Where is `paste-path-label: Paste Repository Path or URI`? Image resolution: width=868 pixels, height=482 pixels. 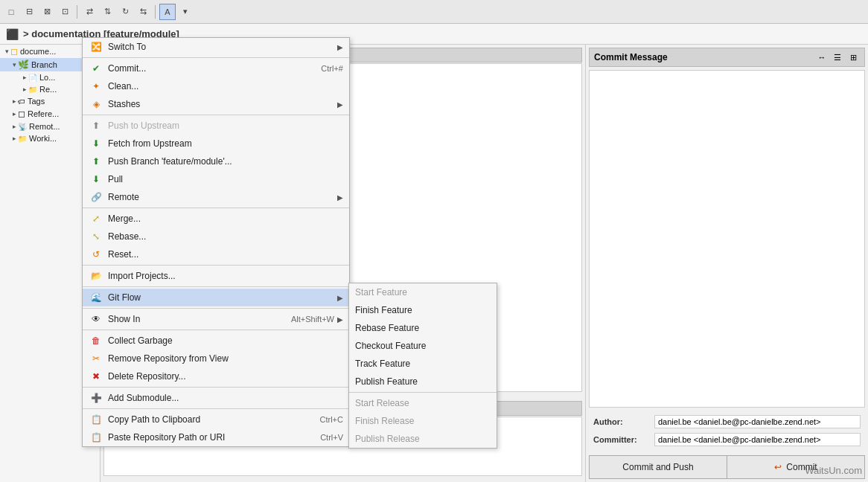 paste-path-label: Paste Repository Path or URI is located at coordinates (167, 437).